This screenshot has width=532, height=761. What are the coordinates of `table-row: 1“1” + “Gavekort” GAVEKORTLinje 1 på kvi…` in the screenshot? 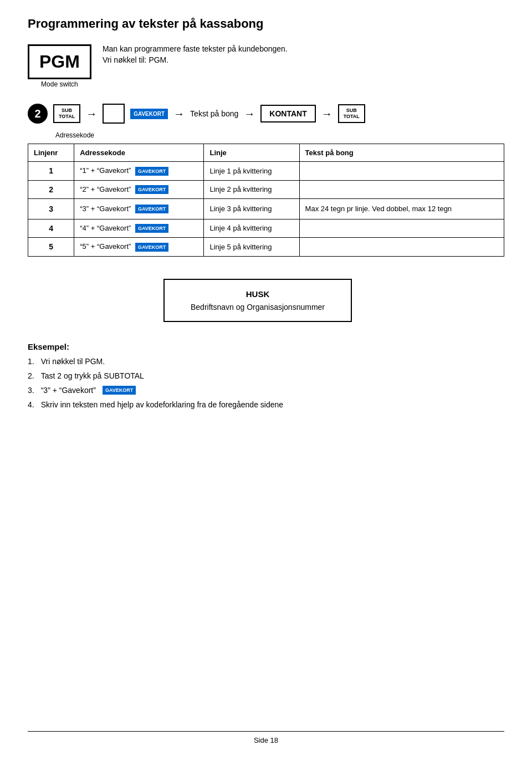 It's located at (266, 171).